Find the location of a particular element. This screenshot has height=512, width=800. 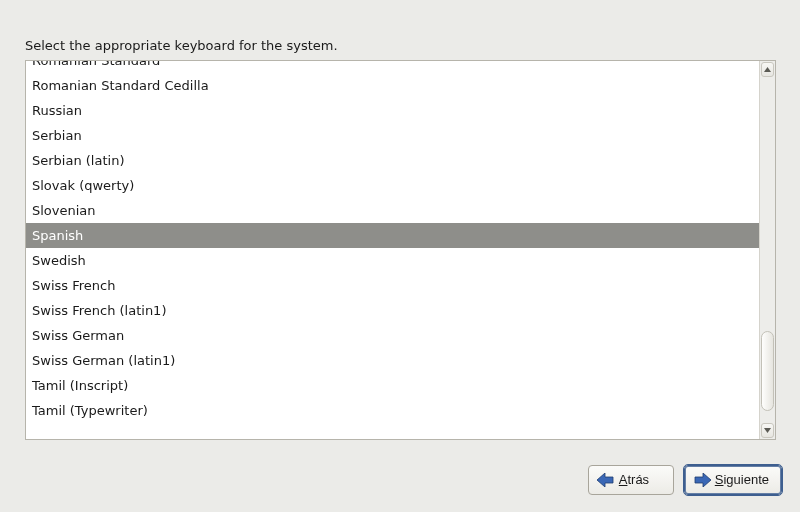

back-button: Atrás is located at coordinates (631, 480).